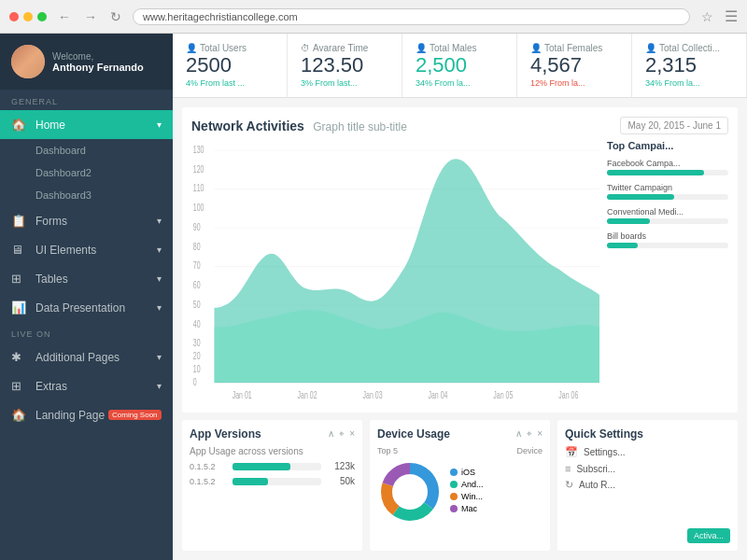 The width and height of the screenshot is (747, 560). Describe the element at coordinates (90, 17) in the screenshot. I see `browser-nav: ← → ↻` at that location.